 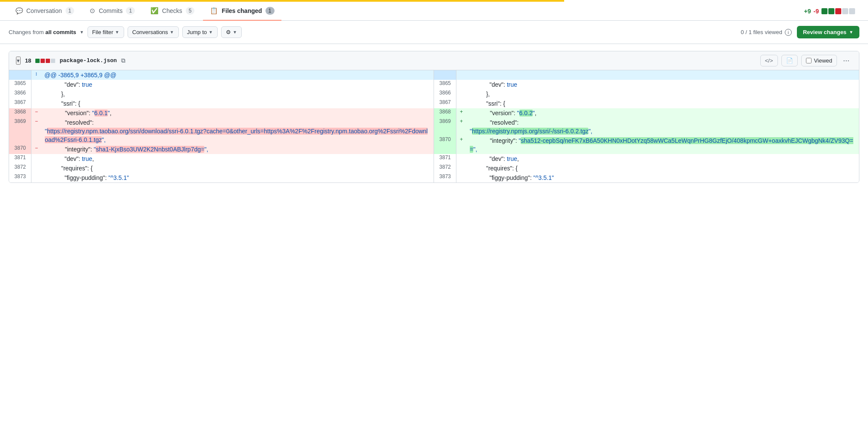 I want to click on content-left-3870: "integrity": "sha1-KjxBso3UW2K2Nnbst0ABJ…, so click(x=237, y=149).